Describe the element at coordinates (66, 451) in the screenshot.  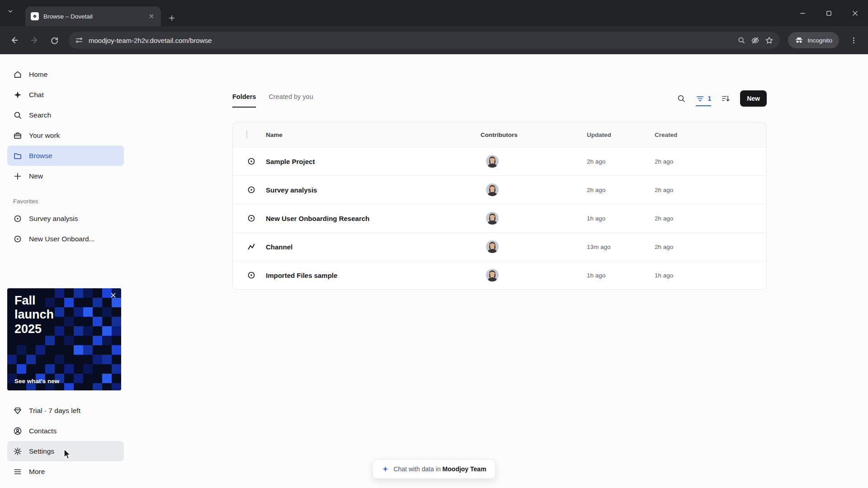
I see `sidebar-item-settings: Settings` at that location.